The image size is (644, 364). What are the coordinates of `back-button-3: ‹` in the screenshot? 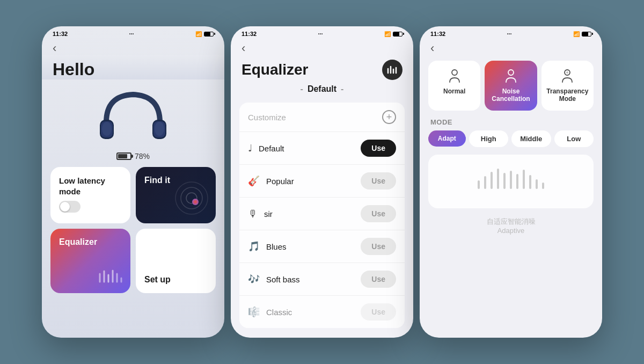 It's located at (433, 48).